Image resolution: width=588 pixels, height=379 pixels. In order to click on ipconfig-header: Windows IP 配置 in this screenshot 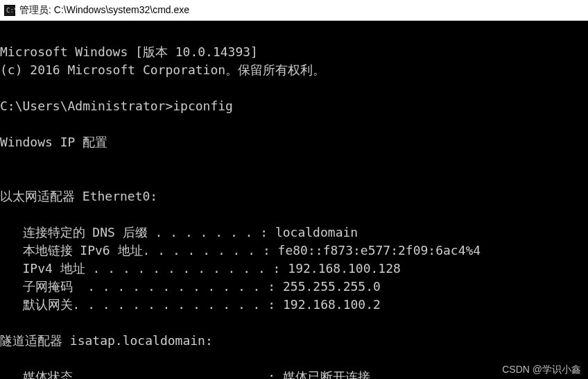, I will do `click(54, 142)`.